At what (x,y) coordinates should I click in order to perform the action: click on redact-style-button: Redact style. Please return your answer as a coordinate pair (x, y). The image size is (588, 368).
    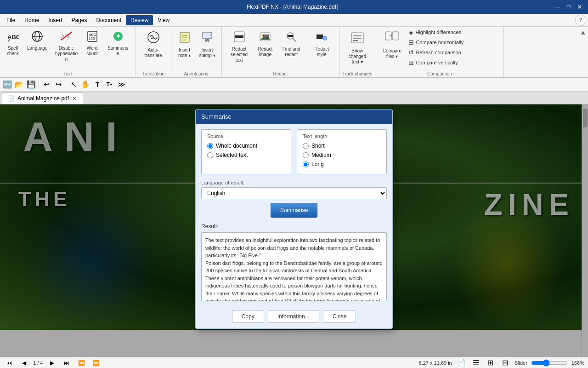
    Looking at the image, I should click on (322, 44).